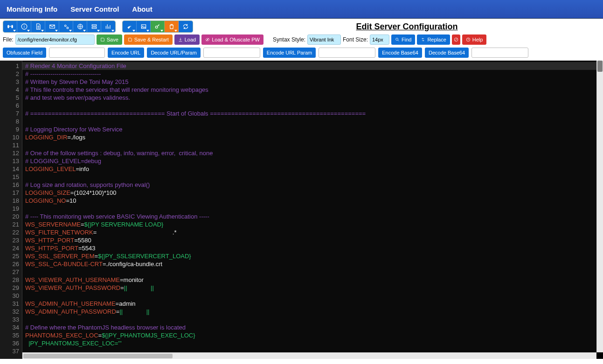 The image size is (603, 364). What do you see at coordinates (80, 27) in the screenshot?
I see `globe-icon` at bounding box center [80, 27].